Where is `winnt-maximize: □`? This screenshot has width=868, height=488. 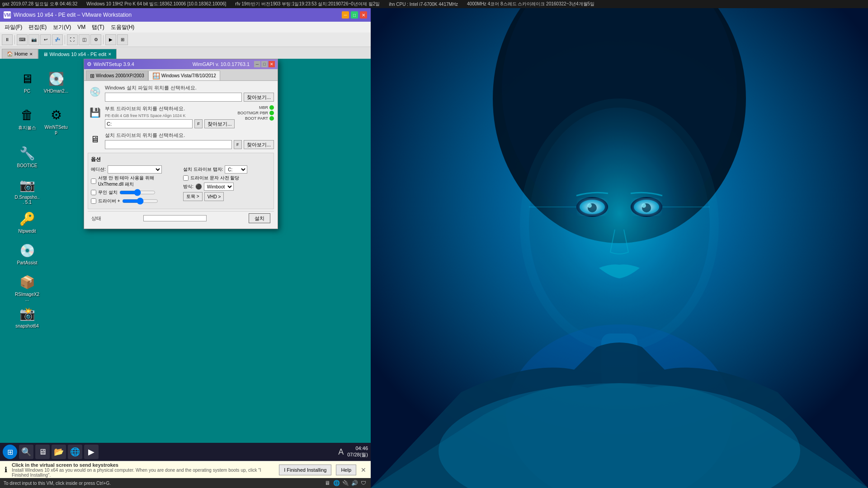
winnt-maximize: □ is located at coordinates (264, 64).